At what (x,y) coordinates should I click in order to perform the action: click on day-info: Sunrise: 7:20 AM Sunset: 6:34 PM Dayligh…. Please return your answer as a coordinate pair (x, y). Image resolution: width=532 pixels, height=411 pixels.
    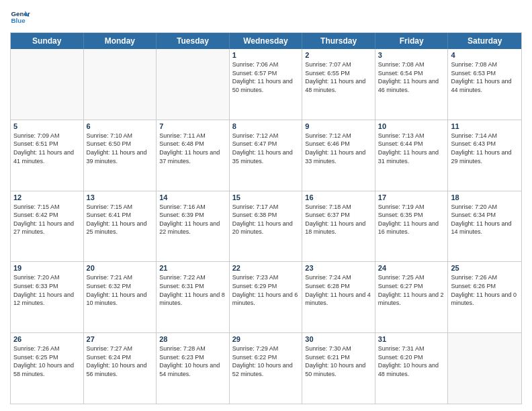
    Looking at the image, I should click on (485, 220).